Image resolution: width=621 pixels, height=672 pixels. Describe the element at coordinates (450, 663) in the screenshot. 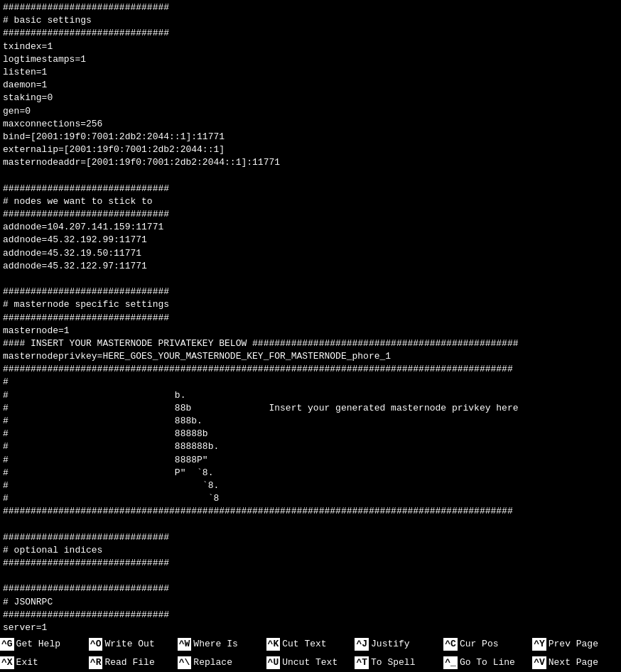

I see `shortcut-key-row2-5: ^_` at that location.